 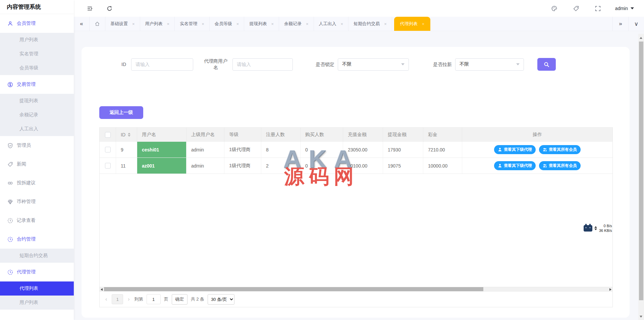 I want to click on tab-agent-list-active: 代理列表×, so click(x=413, y=24).